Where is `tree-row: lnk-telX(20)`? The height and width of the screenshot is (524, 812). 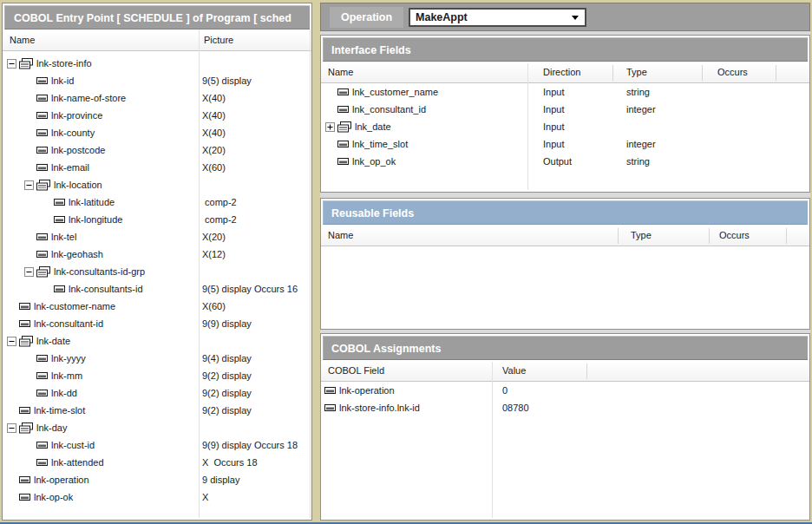 tree-row: lnk-telX(20) is located at coordinates (157, 237).